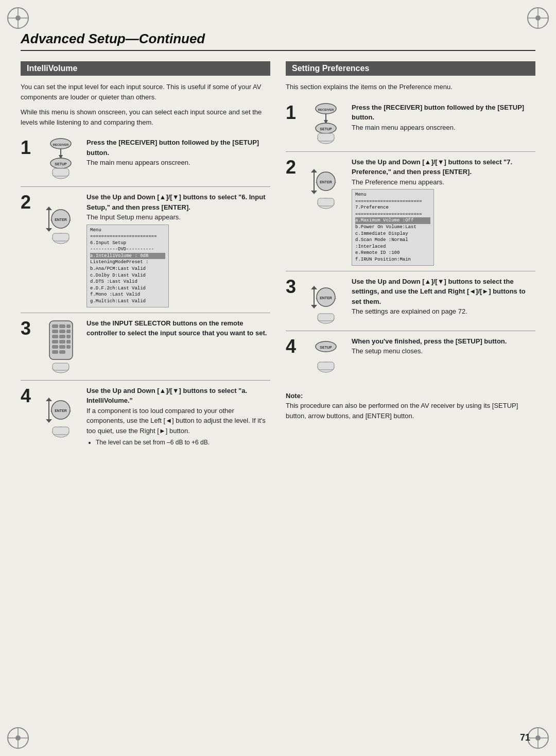 The image size is (556, 756). I want to click on left-step-2-image: ENTER - -, so click(61, 219).